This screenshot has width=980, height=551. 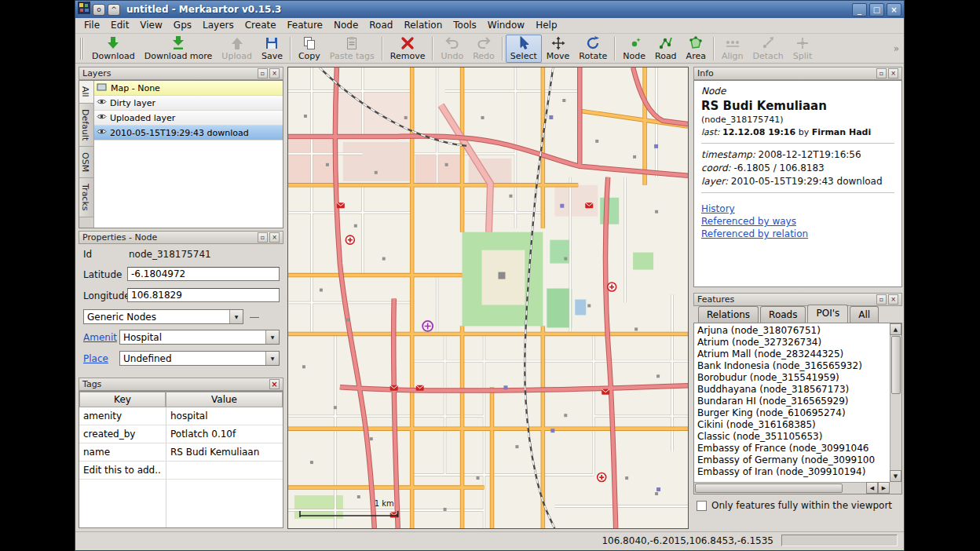 What do you see at coordinates (792, 366) in the screenshot?
I see `feature-item: Bank Indonesia (node_316565932)` at bounding box center [792, 366].